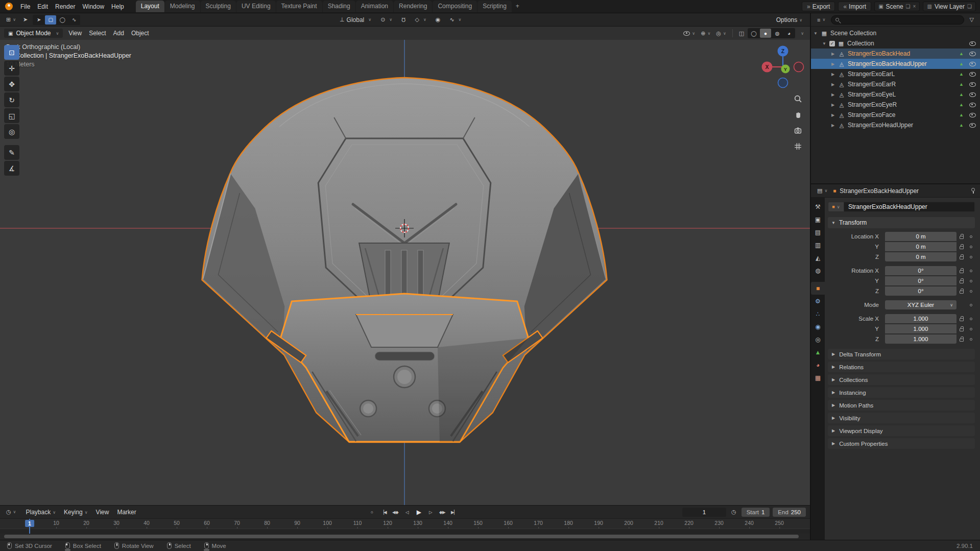 The width and height of the screenshot is (980, 551). What do you see at coordinates (75, 33) in the screenshot?
I see `viewport-menu-view: View` at bounding box center [75, 33].